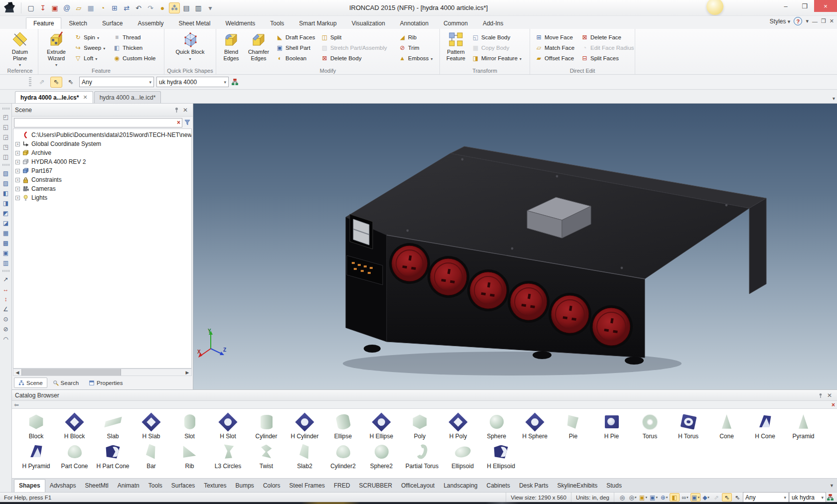 This screenshot has width=837, height=504. Describe the element at coordinates (786, 6) in the screenshot. I see `minimize-button: –` at that location.